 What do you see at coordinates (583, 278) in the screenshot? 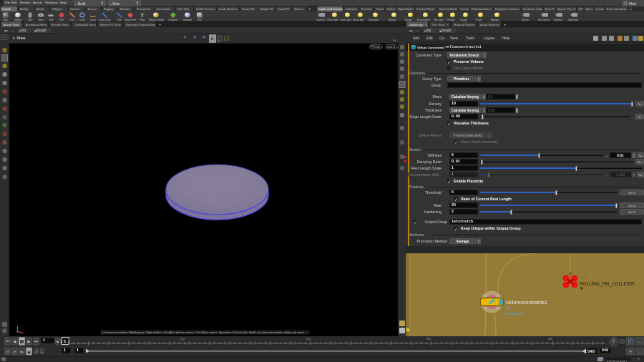
I see `svg-text: Null` at bounding box center [583, 278].